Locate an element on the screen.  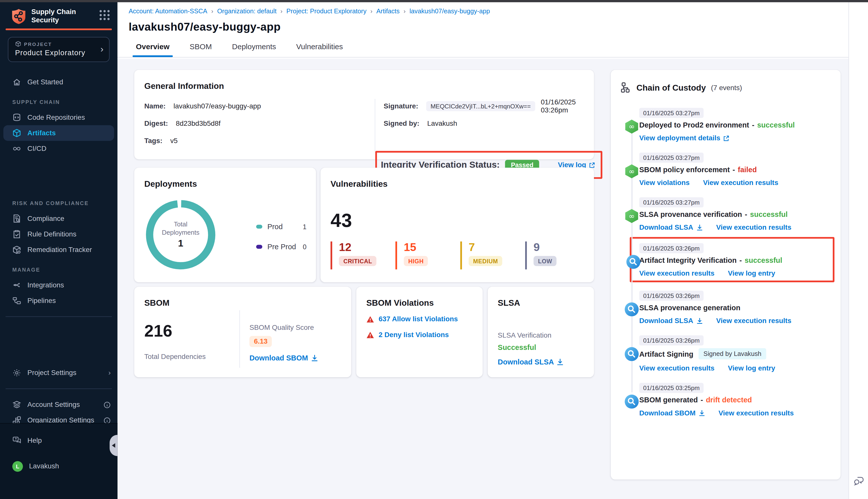
vertical-divider is located at coordinates (375, 126).